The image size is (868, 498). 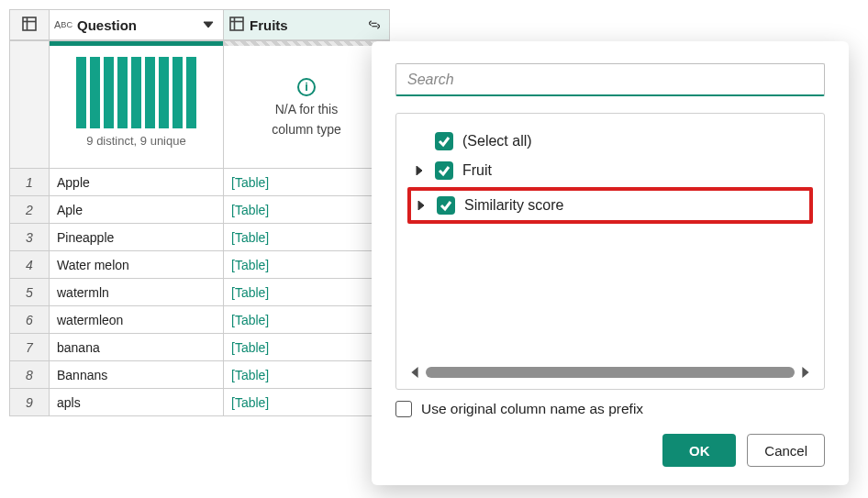 What do you see at coordinates (137, 210) in the screenshot?
I see `cell-question: Aple` at bounding box center [137, 210].